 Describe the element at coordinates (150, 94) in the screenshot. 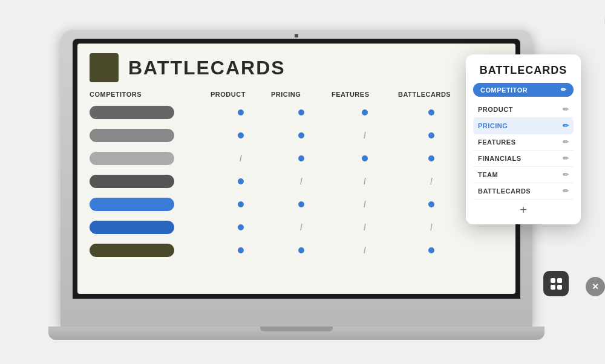

I see `col-header-competitors: COMPETITORS` at that location.